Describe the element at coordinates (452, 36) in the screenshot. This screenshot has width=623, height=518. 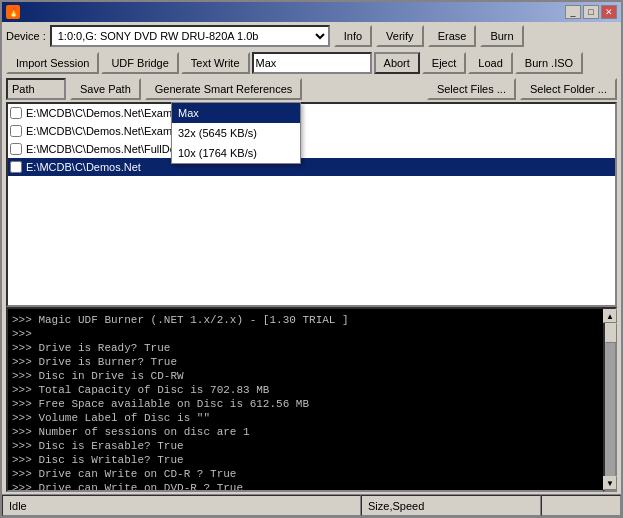
I see `erase-button: Erase` at that location.